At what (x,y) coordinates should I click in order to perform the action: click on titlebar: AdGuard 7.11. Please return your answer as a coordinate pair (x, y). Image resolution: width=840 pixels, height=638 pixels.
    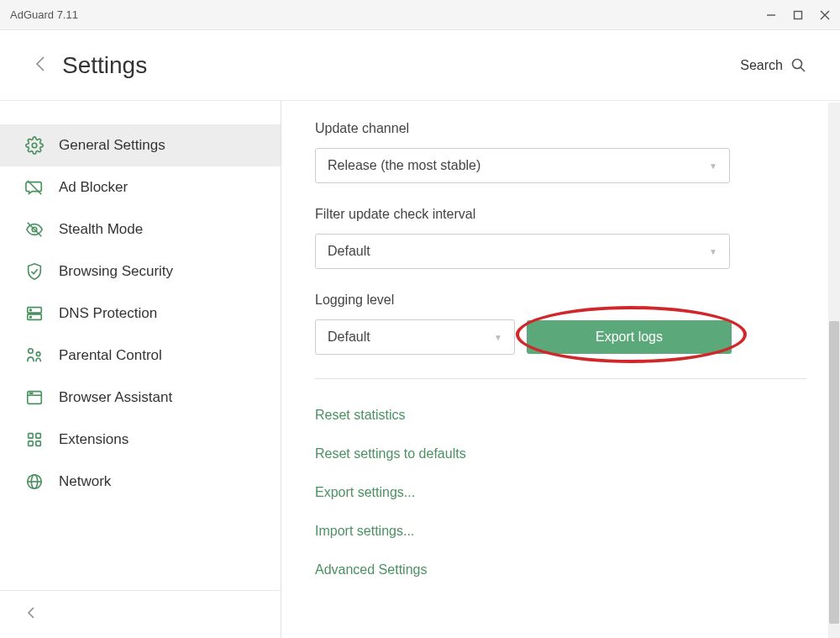
    Looking at the image, I should click on (420, 15).